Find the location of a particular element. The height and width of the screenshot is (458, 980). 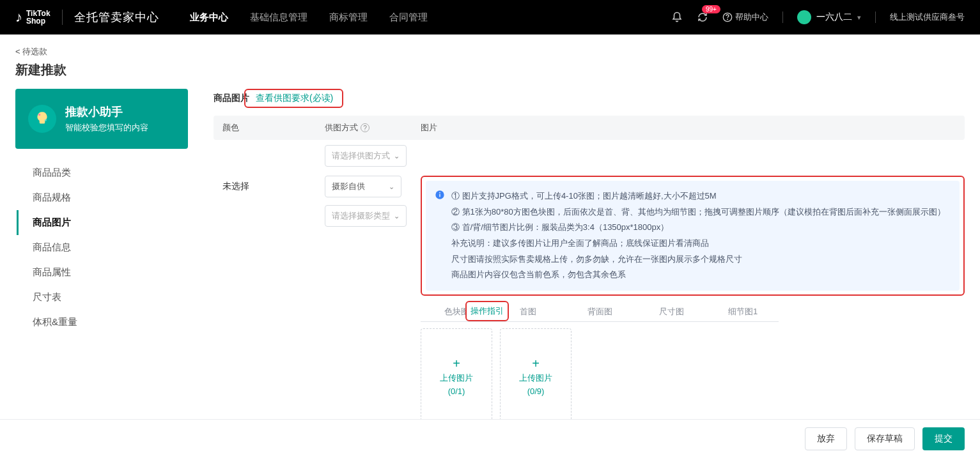

operation-guide-button: 操作指引 is located at coordinates (487, 311).